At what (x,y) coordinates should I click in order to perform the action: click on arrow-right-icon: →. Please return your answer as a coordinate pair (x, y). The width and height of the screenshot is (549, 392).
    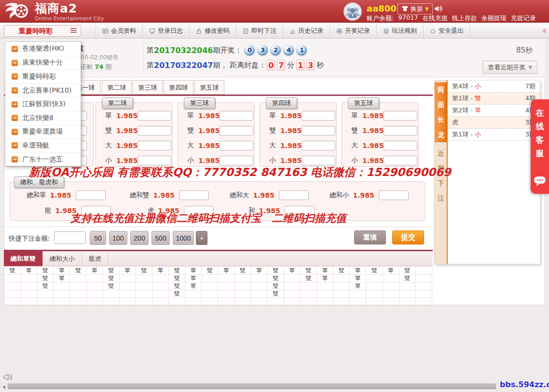
    Looking at the image, I should click on (14, 63).